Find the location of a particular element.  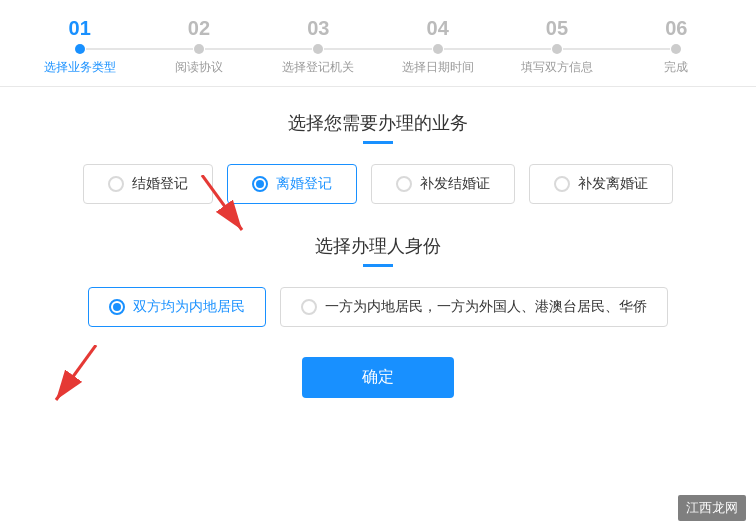

option-reissue-divorce: 补发离婚证 is located at coordinates (601, 184).